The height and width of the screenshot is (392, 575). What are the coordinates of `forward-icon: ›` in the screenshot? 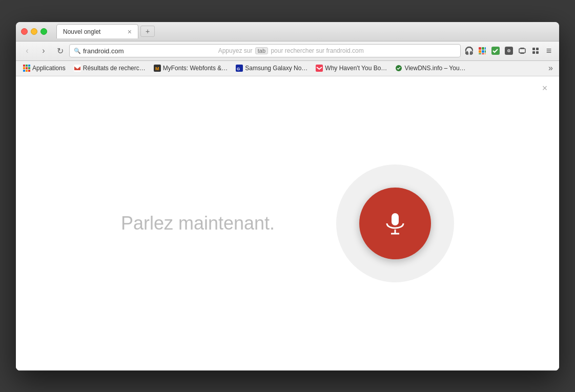 It's located at (43, 51).